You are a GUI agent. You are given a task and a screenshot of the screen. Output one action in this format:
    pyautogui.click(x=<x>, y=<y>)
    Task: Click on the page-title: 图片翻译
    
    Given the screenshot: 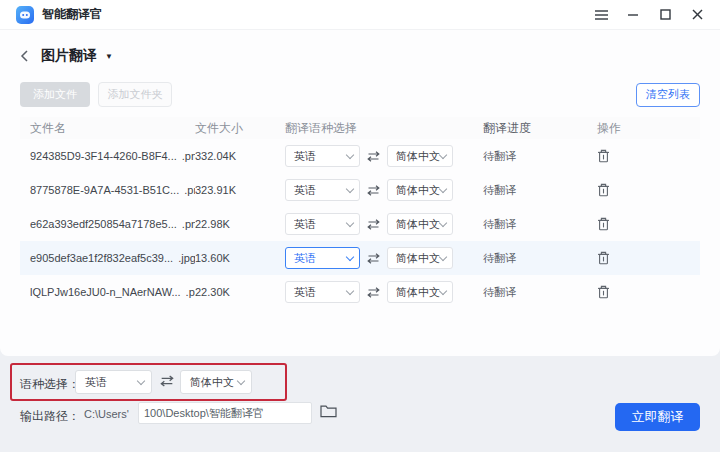 What is the action you would take?
    pyautogui.click(x=69, y=56)
    